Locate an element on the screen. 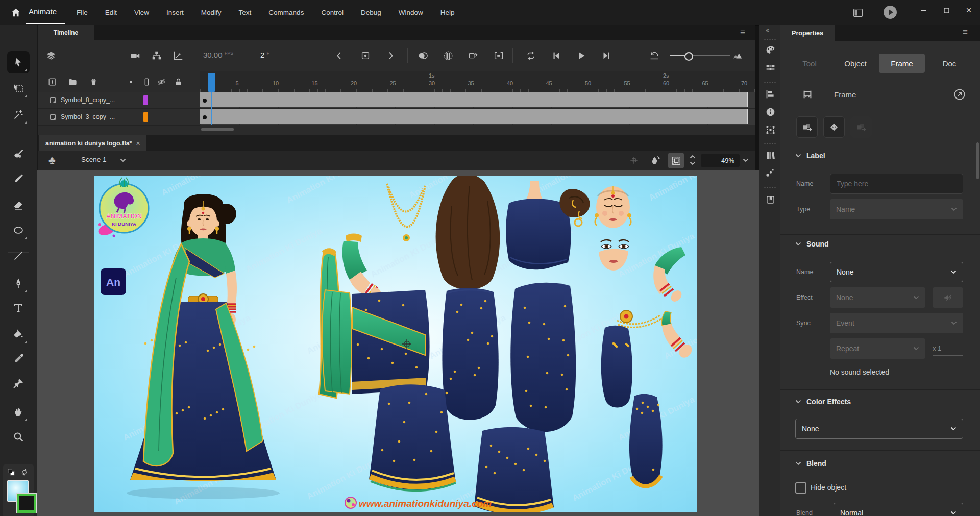  grid-overlay-icon is located at coordinates (634, 160).